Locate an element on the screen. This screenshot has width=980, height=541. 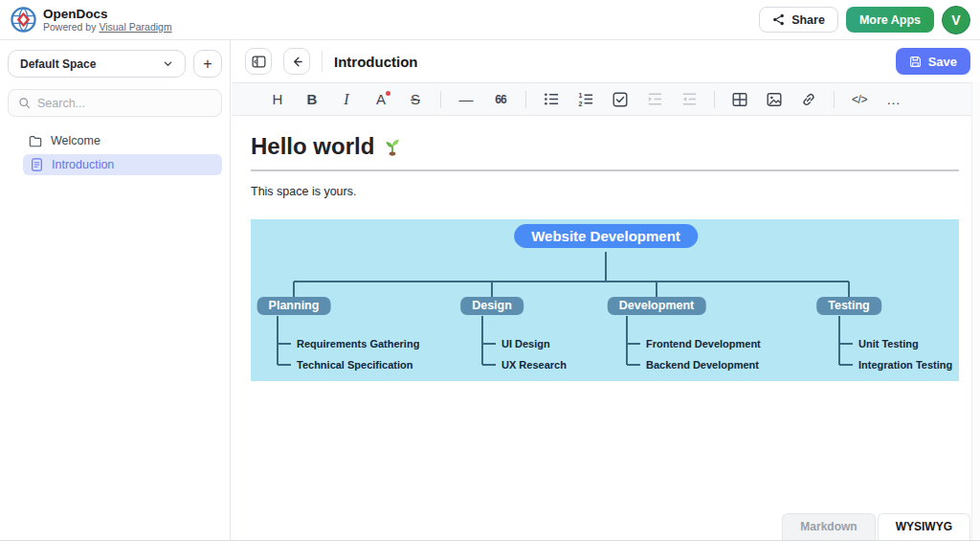
search-icon is located at coordinates (25, 103).